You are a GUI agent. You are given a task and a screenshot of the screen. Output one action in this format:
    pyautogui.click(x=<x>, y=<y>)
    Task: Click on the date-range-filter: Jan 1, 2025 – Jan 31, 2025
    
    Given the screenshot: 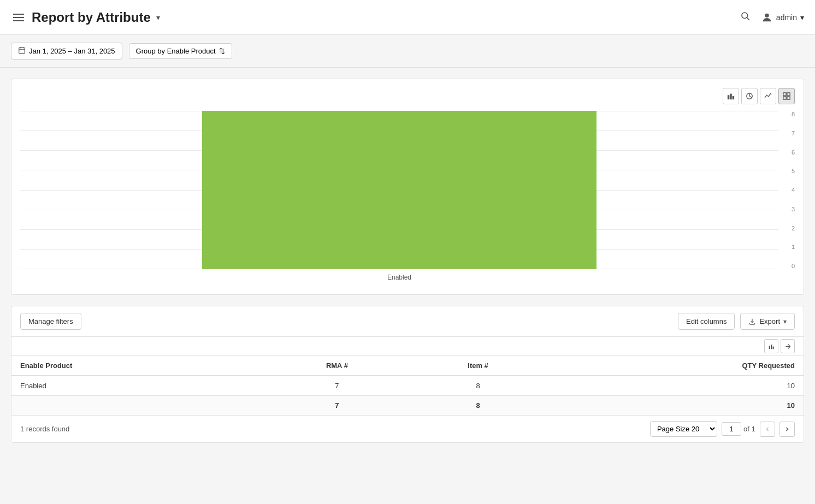 What is the action you would take?
    pyautogui.click(x=67, y=51)
    